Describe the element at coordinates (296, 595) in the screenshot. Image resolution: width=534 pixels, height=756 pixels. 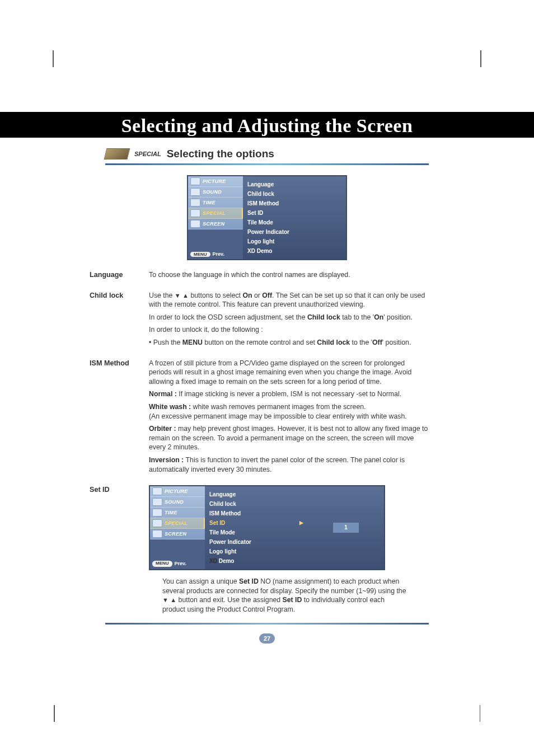
I see `def-setid-para: You can assign a unique Set ID NO (name …` at that location.